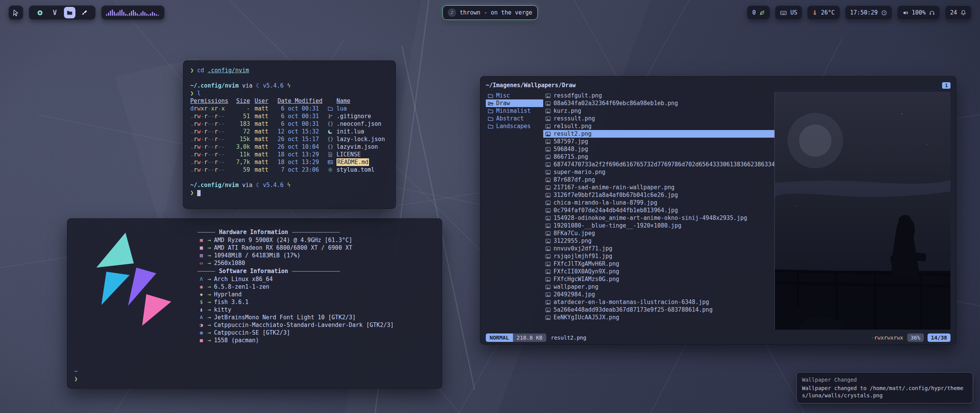 Image resolution: width=980 pixels, height=413 pixels. What do you see at coordinates (659, 241) in the screenshot?
I see `file-list-item: 3122955.png` at bounding box center [659, 241].